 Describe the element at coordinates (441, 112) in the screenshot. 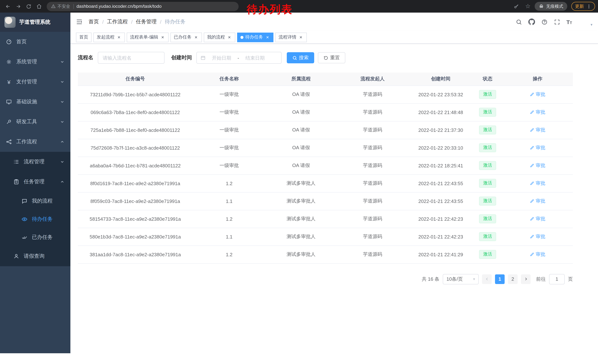

I see `task-time: 2022-01-22 21:48:48` at that location.